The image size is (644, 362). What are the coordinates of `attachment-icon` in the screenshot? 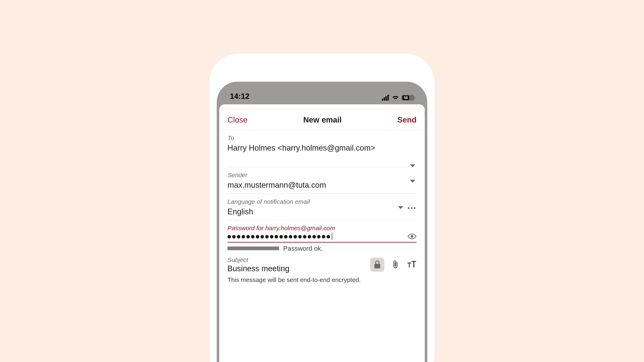 It's located at (396, 265).